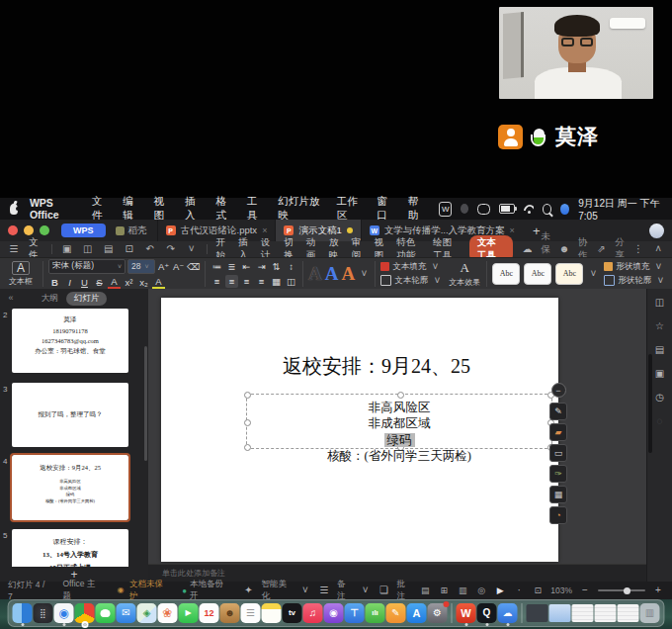  What do you see at coordinates (462, 590) in the screenshot?
I see `reading-view-icon: ▥` at bounding box center [462, 590].